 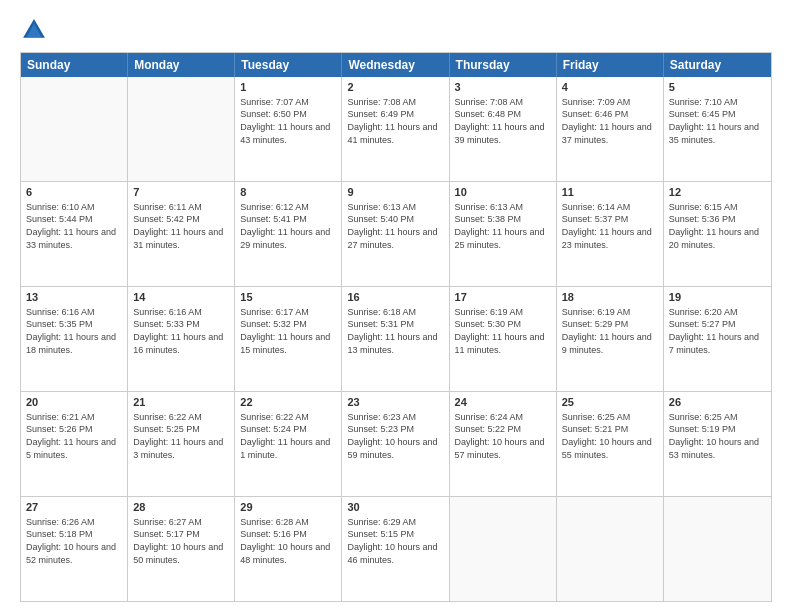 I want to click on calendar-cell: 15Sunrise: 6:17 AM Sunset: 5:32 PM Dayli…, so click(x=288, y=339).